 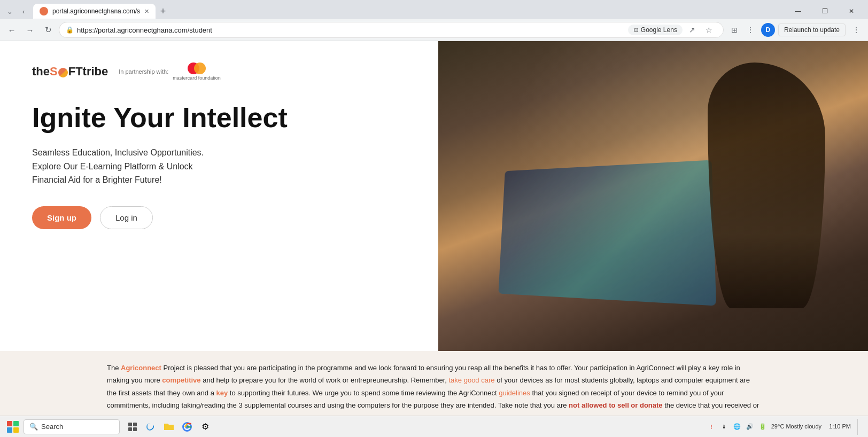 I want to click on mastercard-yellow-circle, so click(x=200, y=68).